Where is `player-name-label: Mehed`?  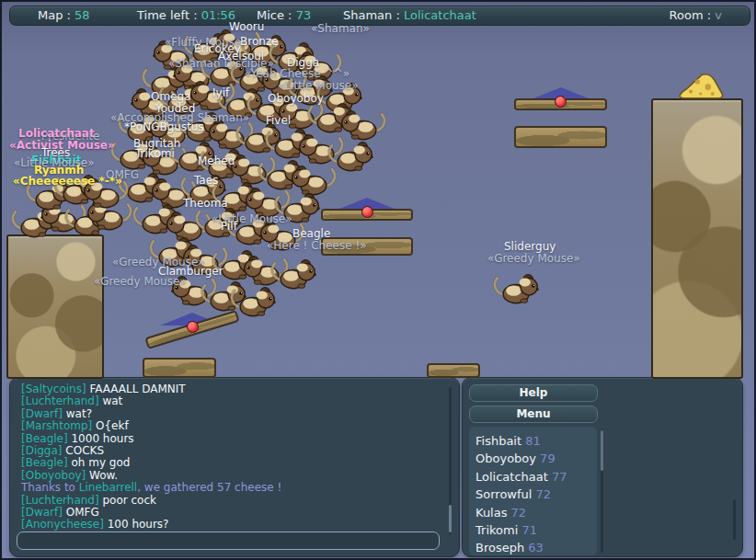
player-name-label: Mehed is located at coordinates (216, 161).